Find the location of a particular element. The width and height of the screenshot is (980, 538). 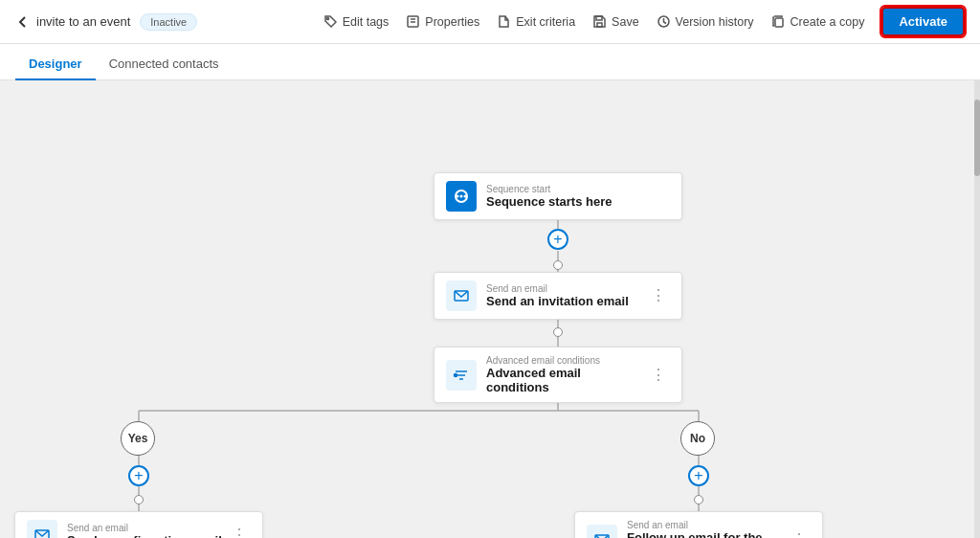

page-title: invite to an event is located at coordinates (83, 21).